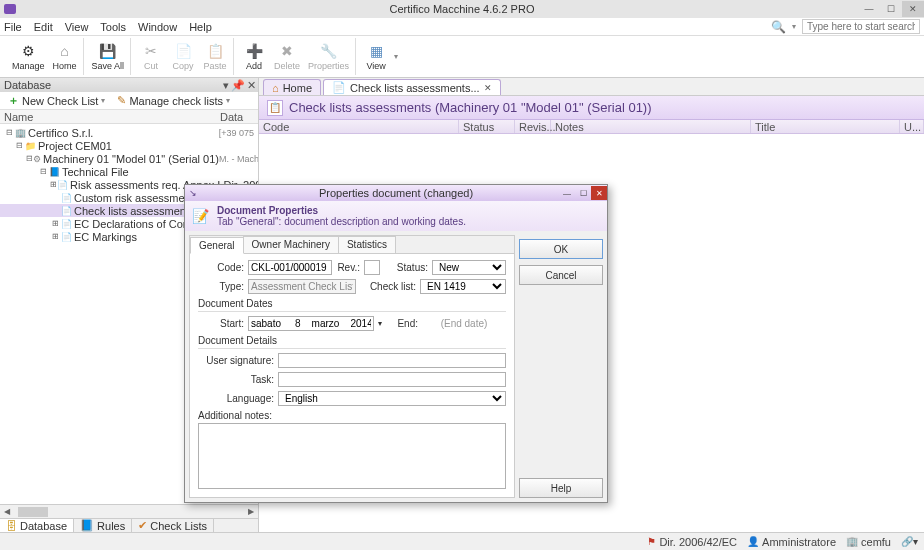 The height and width of the screenshot is (550, 924). Describe the element at coordinates (561, 275) in the screenshot. I see `cancel-button: Cancel` at that location.